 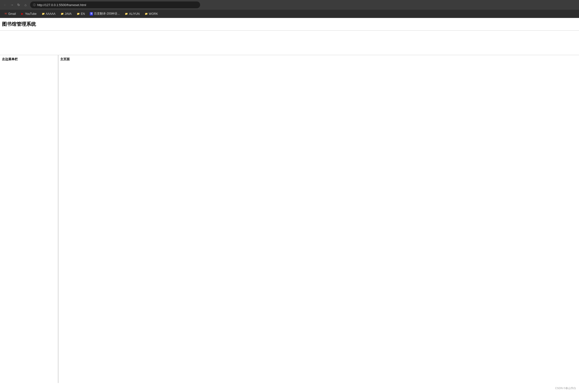 I want to click on footer-watermark: CSDN ©泰山学白, so click(x=566, y=388).